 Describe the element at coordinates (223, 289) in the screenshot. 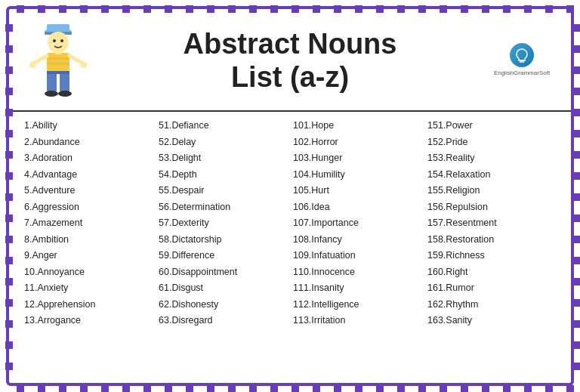

I see `list-item: 61.Disgust` at that location.